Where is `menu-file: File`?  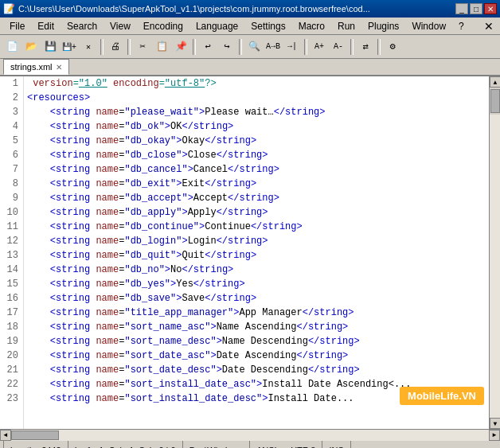
menu-file: File is located at coordinates (18, 26).